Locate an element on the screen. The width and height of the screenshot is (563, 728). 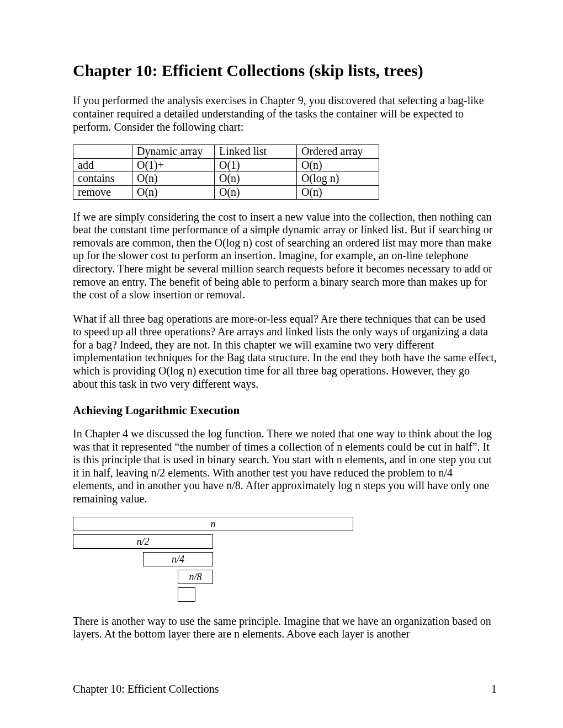
table-cell: O(1)+ is located at coordinates (173, 165).